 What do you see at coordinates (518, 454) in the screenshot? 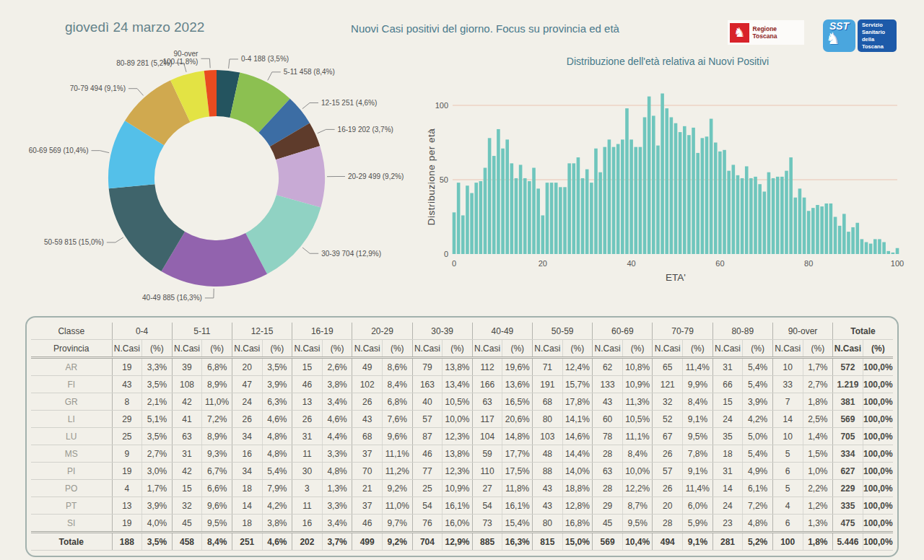
I see `table-cell: 17,7%` at bounding box center [518, 454].